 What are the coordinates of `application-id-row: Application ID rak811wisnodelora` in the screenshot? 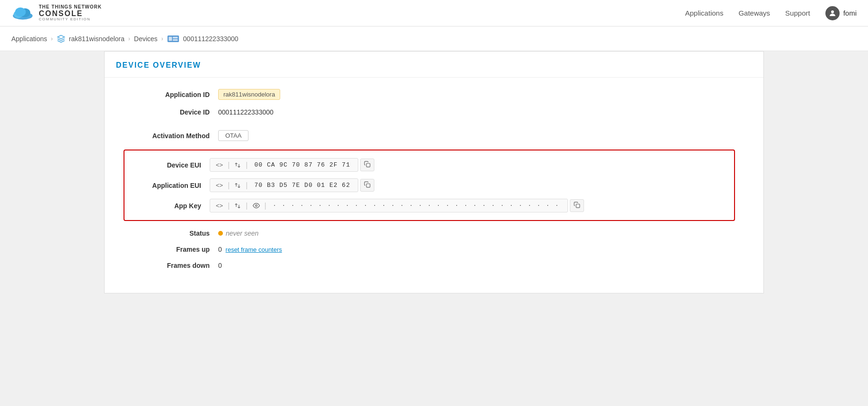 It's located at (434, 95).